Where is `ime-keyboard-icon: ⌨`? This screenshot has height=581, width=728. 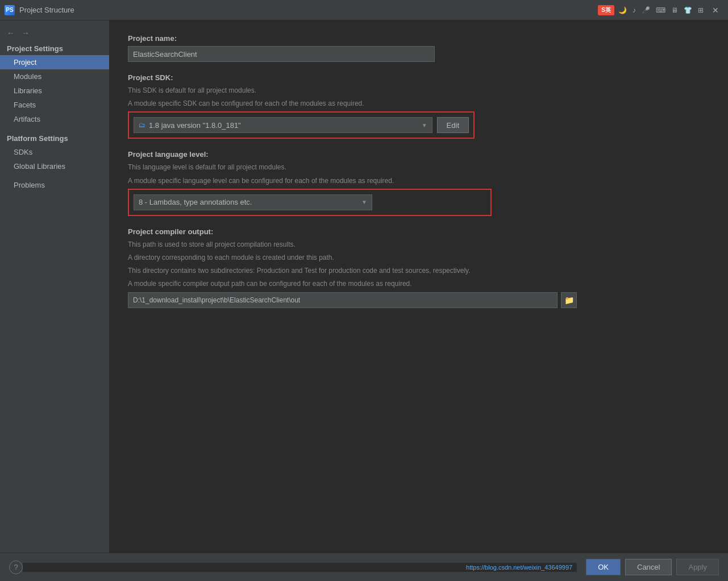 ime-keyboard-icon: ⌨ is located at coordinates (660, 10).